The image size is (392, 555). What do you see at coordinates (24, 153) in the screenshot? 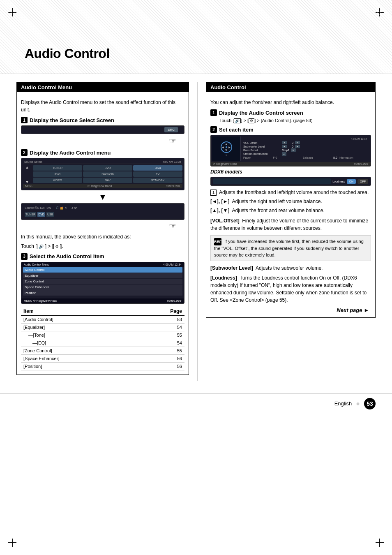
I see `step2-num: 2` at bounding box center [24, 153].